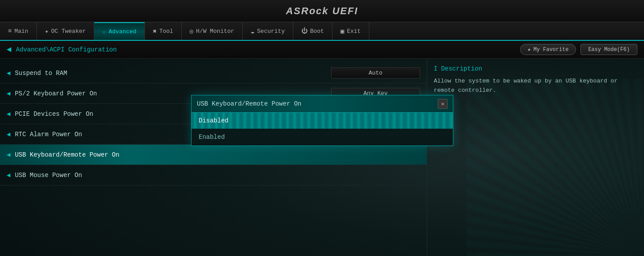  I want to click on option-enabled-label: Enabled, so click(212, 137).